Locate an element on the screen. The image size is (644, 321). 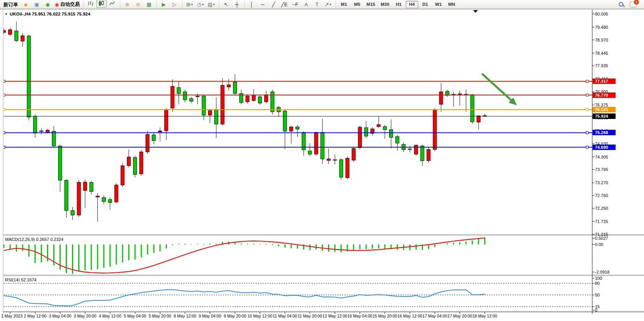
resistance-line-2-handle is located at coordinates (587, 95).